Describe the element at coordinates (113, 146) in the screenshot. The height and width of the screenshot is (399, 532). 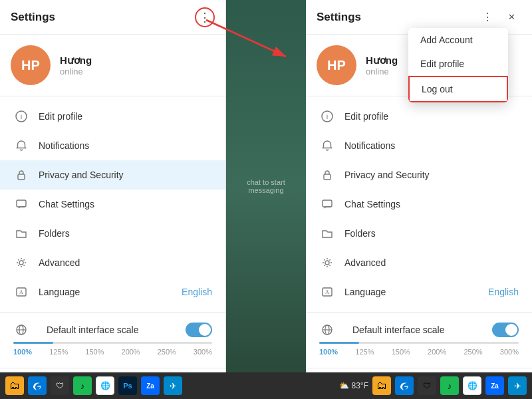
I see `left-menu-item-notifications: Notifications` at that location.